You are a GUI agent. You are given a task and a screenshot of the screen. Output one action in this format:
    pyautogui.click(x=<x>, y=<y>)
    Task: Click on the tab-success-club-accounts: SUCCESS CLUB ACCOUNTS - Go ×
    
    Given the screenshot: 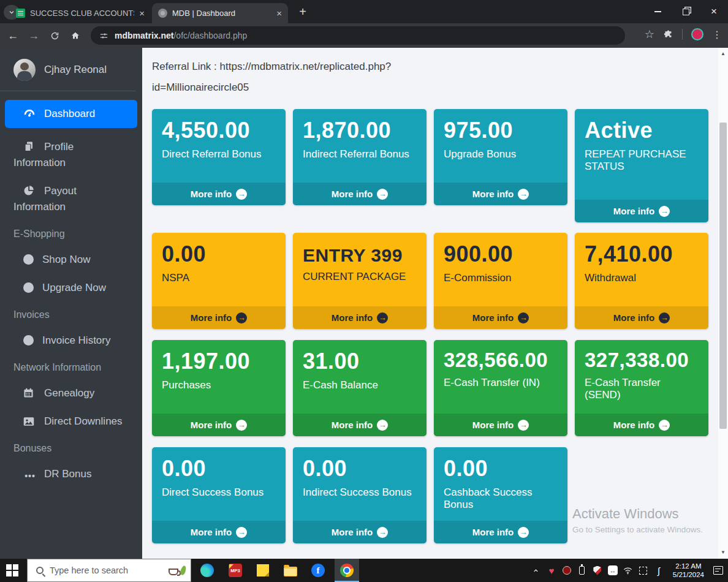 What is the action you would take?
    pyautogui.click(x=80, y=13)
    